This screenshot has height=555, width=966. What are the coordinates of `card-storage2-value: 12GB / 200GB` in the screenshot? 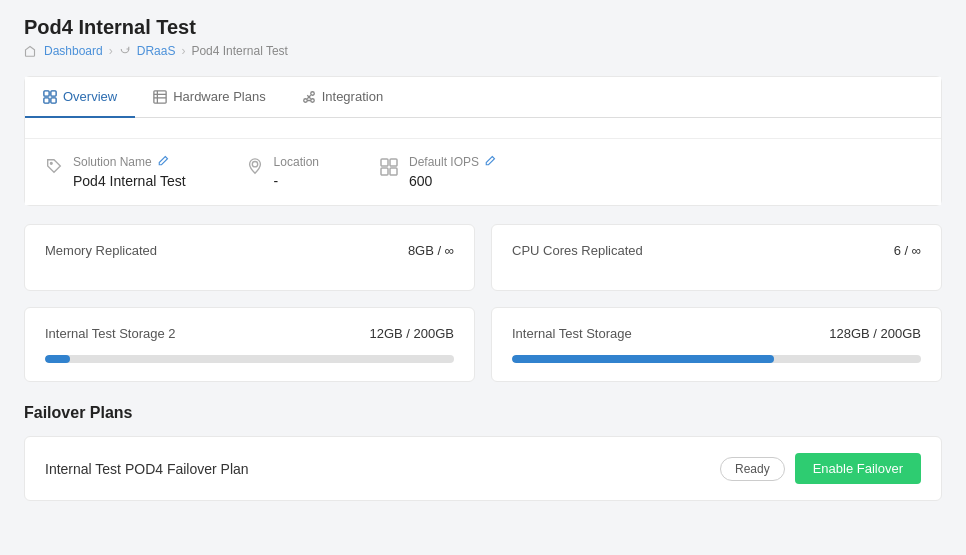 It's located at (412, 334).